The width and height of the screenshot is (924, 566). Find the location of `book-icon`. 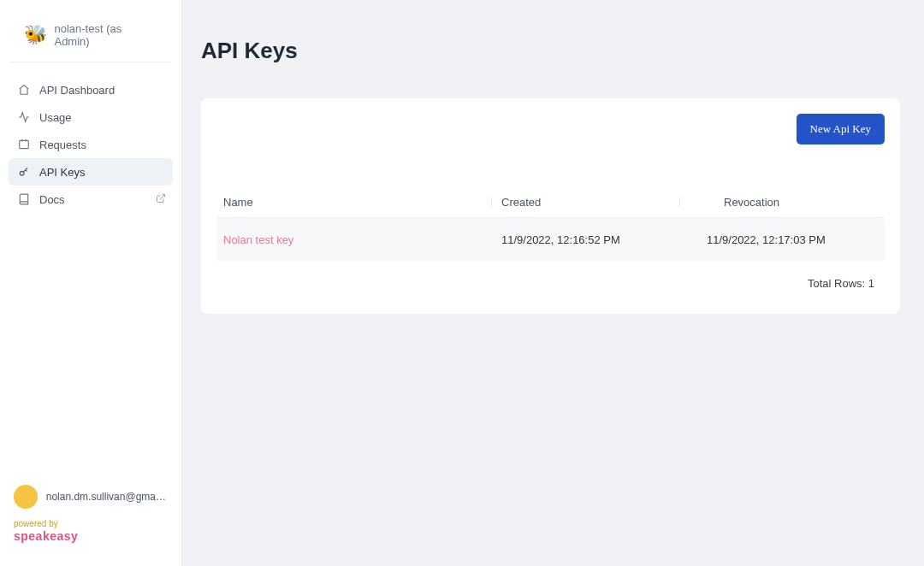

book-icon is located at coordinates (24, 199).